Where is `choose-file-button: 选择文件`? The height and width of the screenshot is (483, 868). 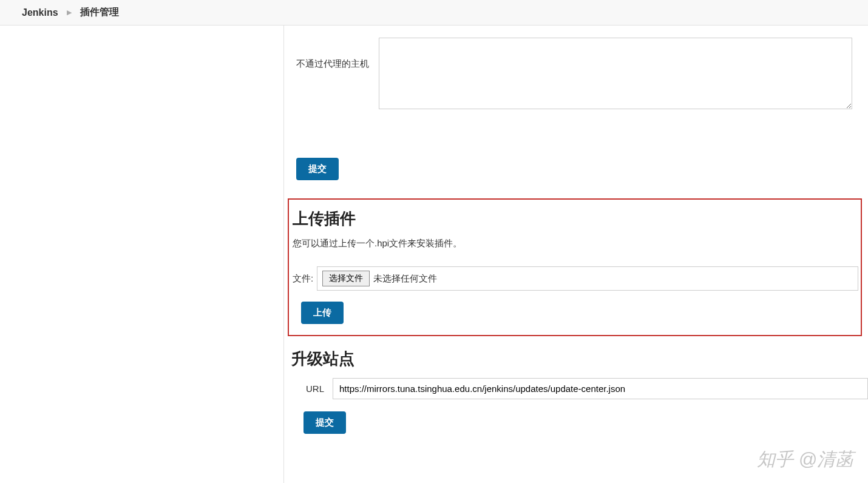 choose-file-button: 选择文件 is located at coordinates (346, 279).